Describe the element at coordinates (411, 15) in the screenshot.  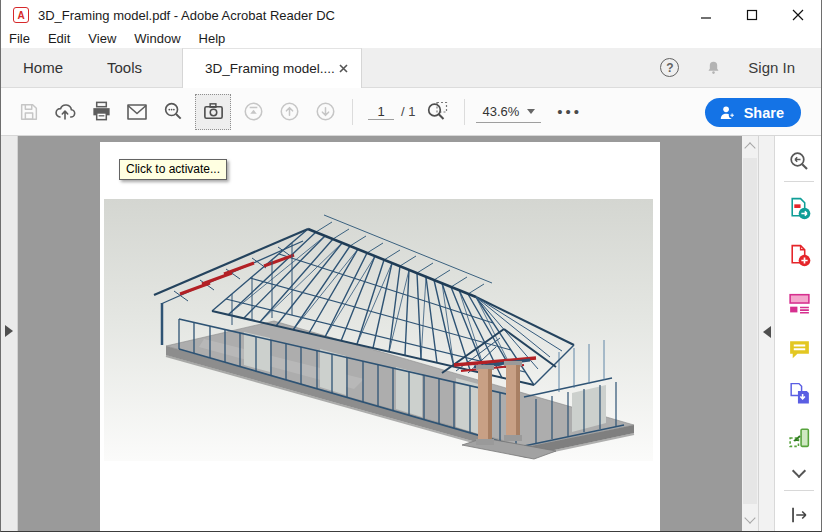
I see `title-bar: A 3D_Framing model.pdf - Adobe Acrobat R…` at that location.